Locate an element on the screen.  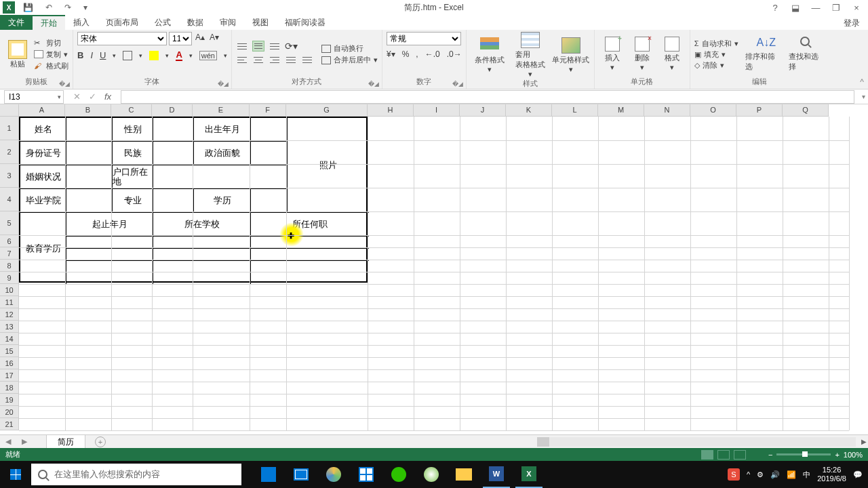
col-header-C: C is located at coordinates (132, 110).